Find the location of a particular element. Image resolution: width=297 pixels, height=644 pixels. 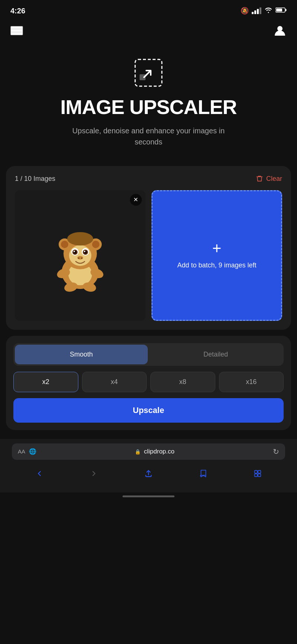

share-button is located at coordinates (148, 475).